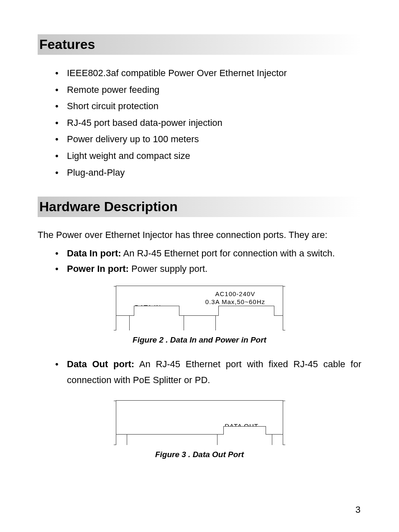 Image resolution: width=399 pixels, height=532 pixels. Describe the element at coordinates (208, 372) in the screenshot. I see `port-item-data-out: Data Out port: An RJ-45 Ethernet port wi…` at that location.